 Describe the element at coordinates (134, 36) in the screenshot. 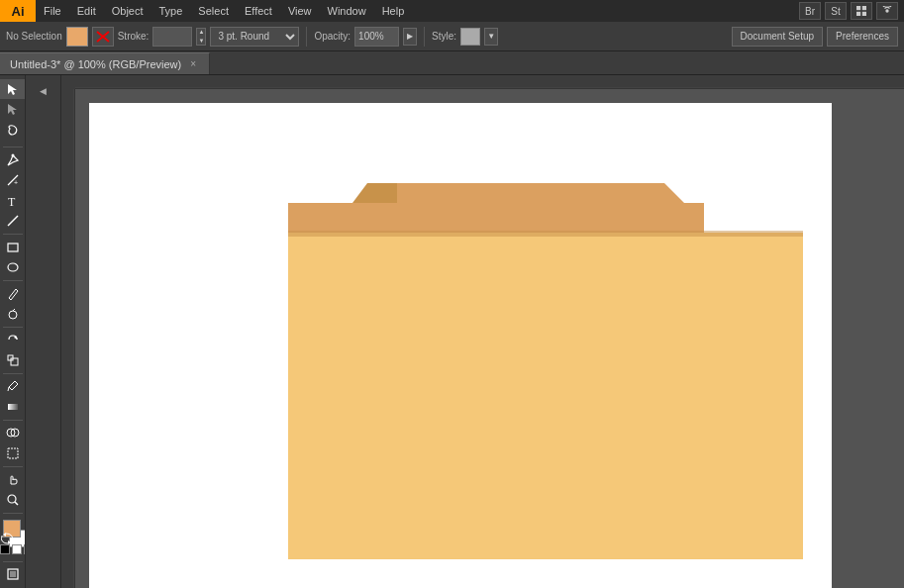

I see `stroke-label: Stroke:` at that location.